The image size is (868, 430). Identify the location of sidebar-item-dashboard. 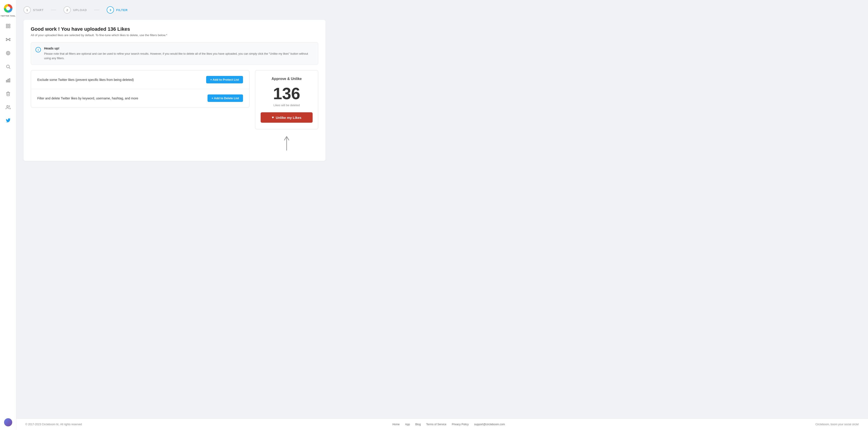
(8, 26).